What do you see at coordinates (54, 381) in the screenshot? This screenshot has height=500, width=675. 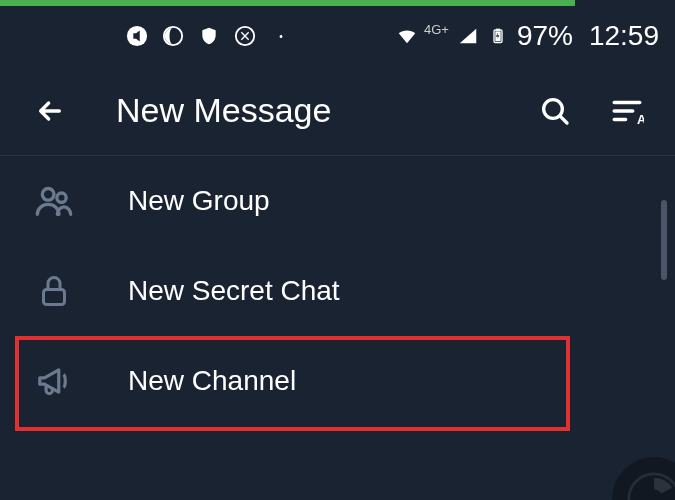 I see `megaphone-icon` at bounding box center [54, 381].